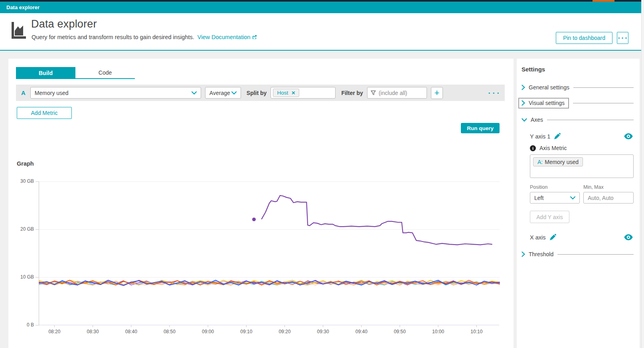 The image size is (644, 348). What do you see at coordinates (45, 73) in the screenshot?
I see `tab-build: Build` at bounding box center [45, 73].